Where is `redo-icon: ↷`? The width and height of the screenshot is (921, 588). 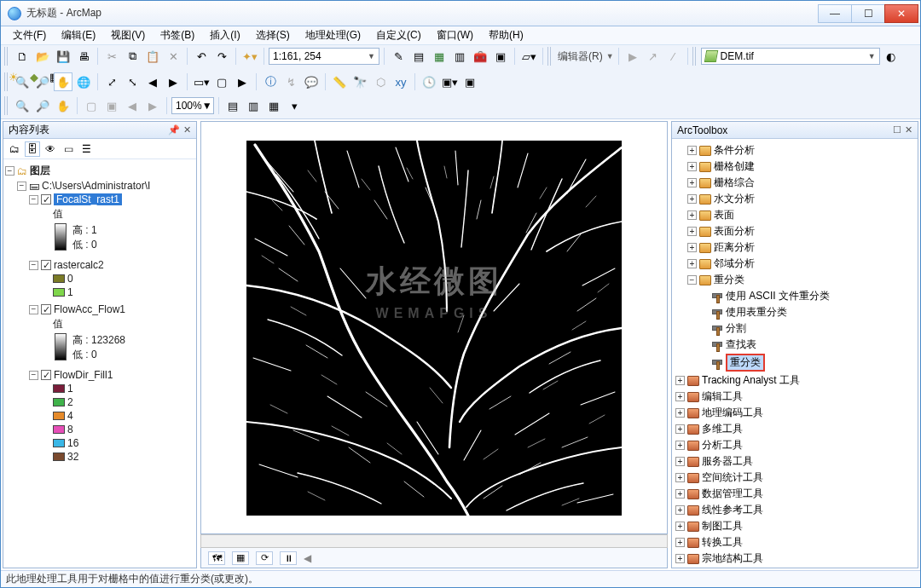
redo-icon: ↷ is located at coordinates (222, 56).